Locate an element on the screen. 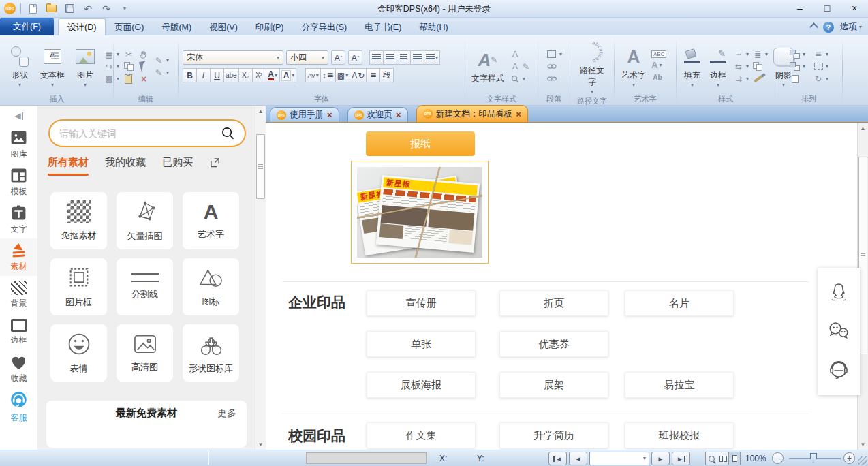 The image size is (868, 466). bring-forward-button: ▾ is located at coordinates (797, 55).